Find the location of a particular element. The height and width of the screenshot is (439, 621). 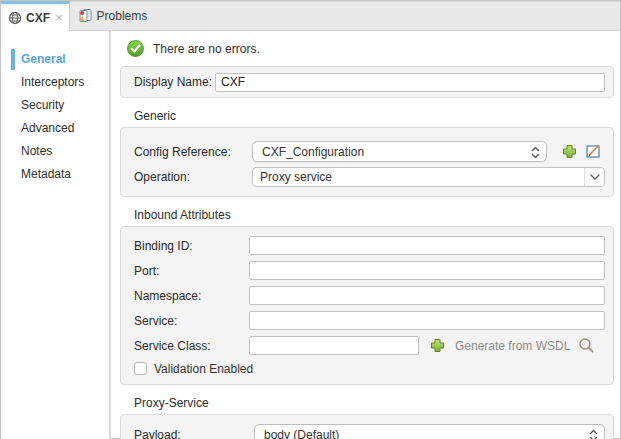

sidebar-item-label: Interceptors is located at coordinates (52, 82).